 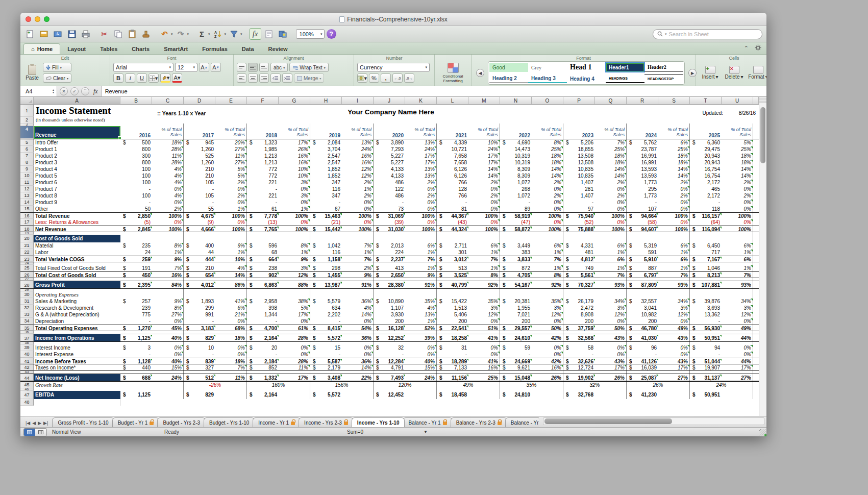 I want to click on value-cell: $3,183, so click(x=200, y=328).